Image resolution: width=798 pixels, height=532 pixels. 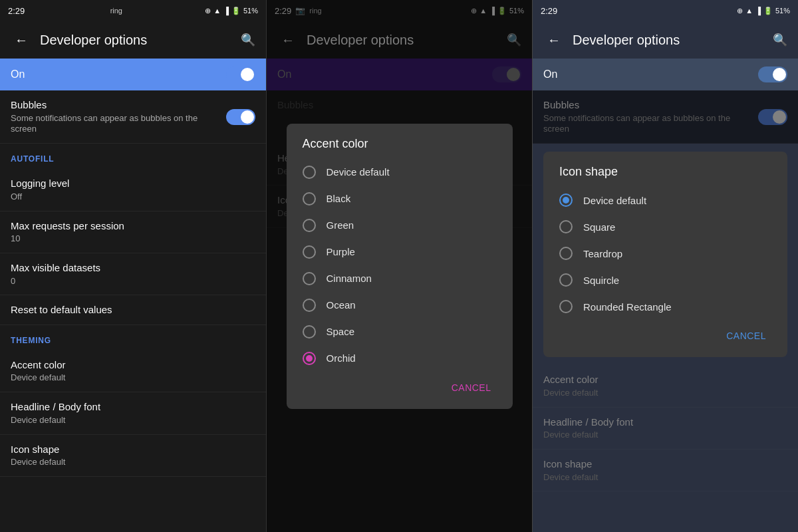 What do you see at coordinates (554, 40) in the screenshot?
I see `back-button-3: ←` at bounding box center [554, 40].